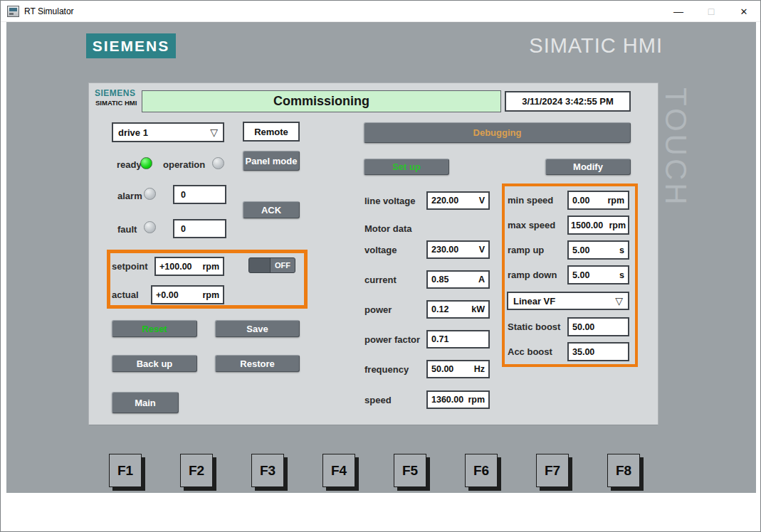  What do you see at coordinates (133, 132) in the screenshot?
I see `drive-select-value: drive 1` at bounding box center [133, 132].